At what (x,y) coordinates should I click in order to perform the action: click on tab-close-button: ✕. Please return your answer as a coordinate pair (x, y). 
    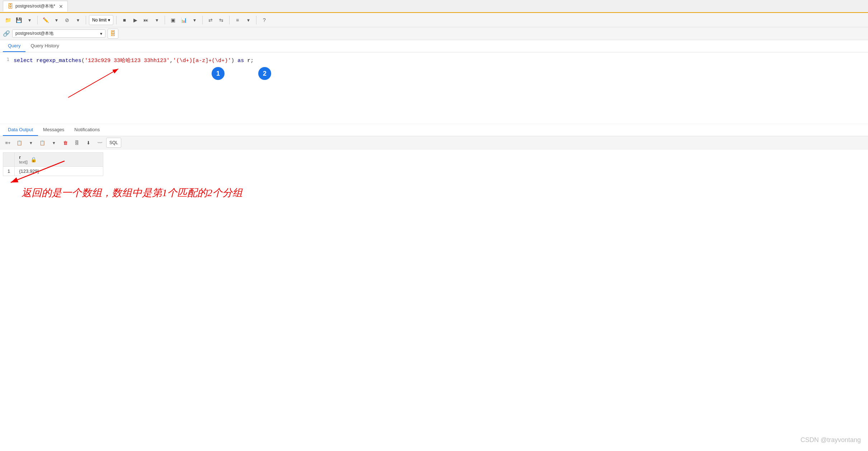
    Looking at the image, I should click on (61, 6).